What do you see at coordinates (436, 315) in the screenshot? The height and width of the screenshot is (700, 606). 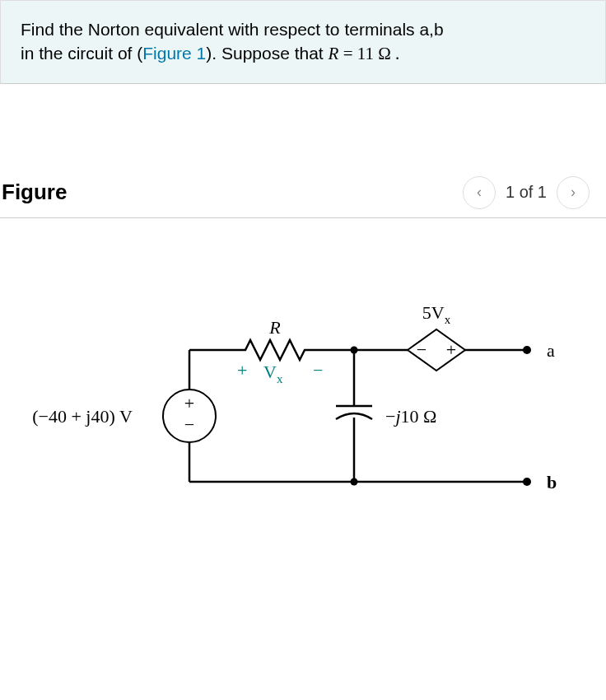 I see `dep-label: 5Vx` at bounding box center [436, 315].